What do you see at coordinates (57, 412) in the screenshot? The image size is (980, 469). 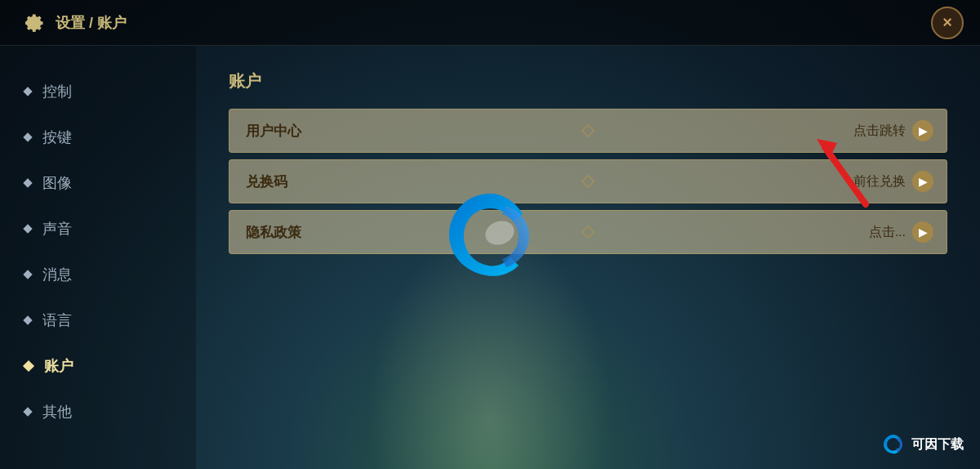 I see `sidebar-label-other: 其他` at bounding box center [57, 412].